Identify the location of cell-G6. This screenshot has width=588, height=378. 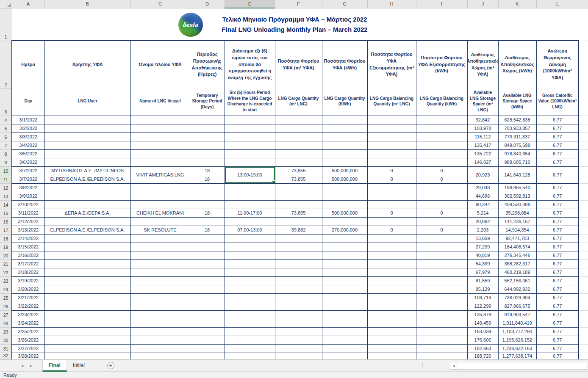
(345, 137).